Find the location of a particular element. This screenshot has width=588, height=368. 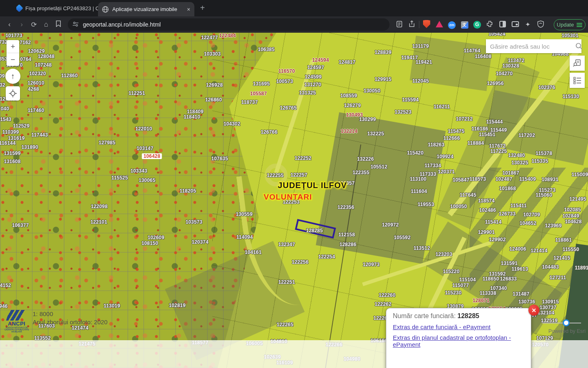

parcel-label: 112158 is located at coordinates (347, 235).